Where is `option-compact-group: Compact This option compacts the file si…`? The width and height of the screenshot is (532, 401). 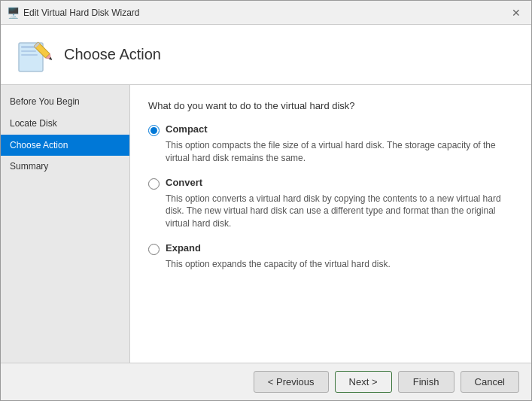
option-compact-group: Compact This option compacts the file si… is located at coordinates (331, 144).